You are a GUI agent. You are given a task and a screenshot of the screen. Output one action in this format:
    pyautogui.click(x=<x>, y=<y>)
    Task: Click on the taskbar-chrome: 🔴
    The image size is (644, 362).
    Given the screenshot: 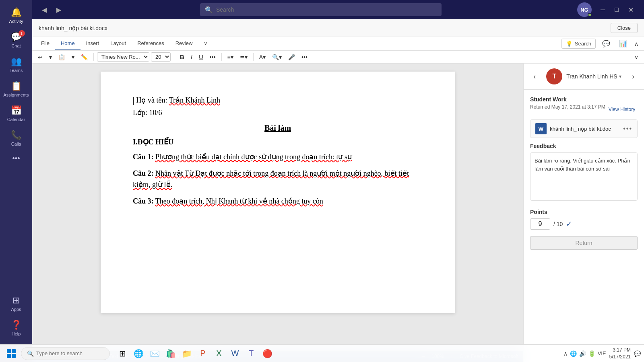 What is the action you would take?
    pyautogui.click(x=267, y=354)
    